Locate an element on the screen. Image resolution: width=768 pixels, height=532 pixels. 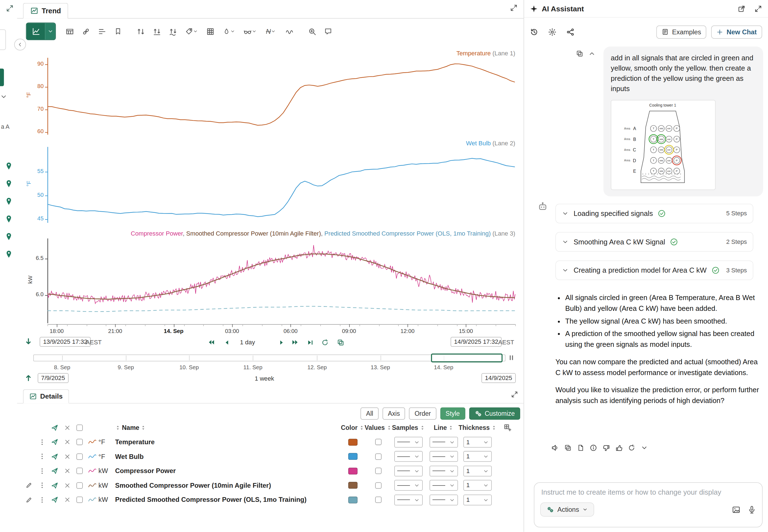
remove-all-icon is located at coordinates (67, 427).